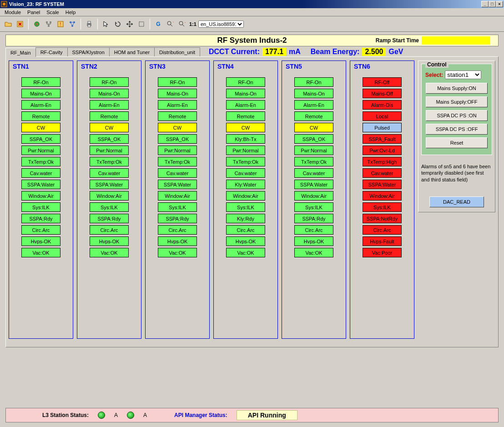  What do you see at coordinates (193, 24) in the screenshot?
I see `zoom-11-button: 1:1` at bounding box center [193, 24].